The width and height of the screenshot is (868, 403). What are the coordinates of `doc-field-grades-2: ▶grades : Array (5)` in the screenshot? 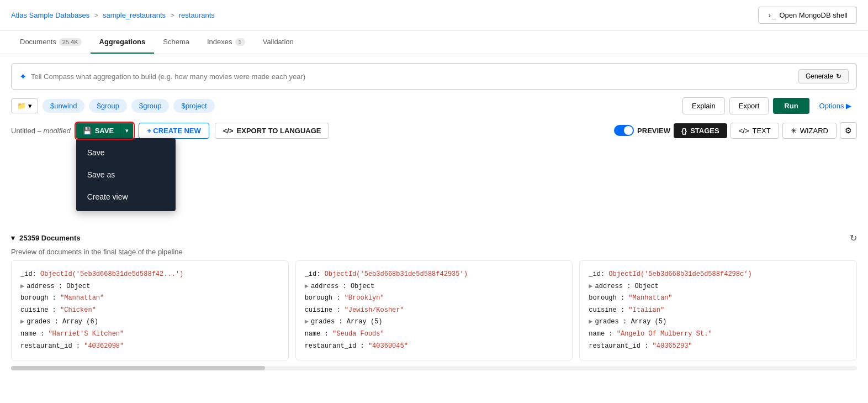 It's located at (434, 322).